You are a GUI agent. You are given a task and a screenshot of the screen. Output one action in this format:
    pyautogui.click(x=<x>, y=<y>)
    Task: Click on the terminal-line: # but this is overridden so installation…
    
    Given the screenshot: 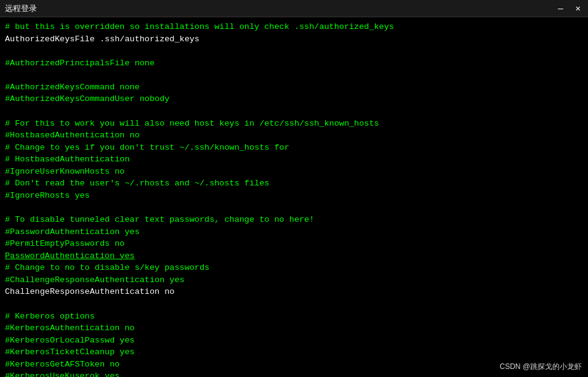 What is the action you would take?
    pyautogui.click(x=199, y=27)
    